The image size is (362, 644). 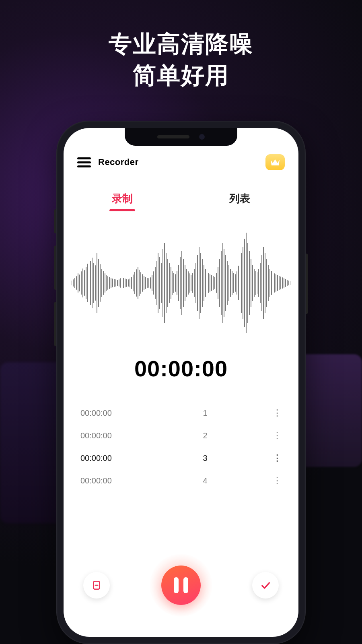 What do you see at coordinates (84, 163) in the screenshot?
I see `menu-icon` at bounding box center [84, 163].